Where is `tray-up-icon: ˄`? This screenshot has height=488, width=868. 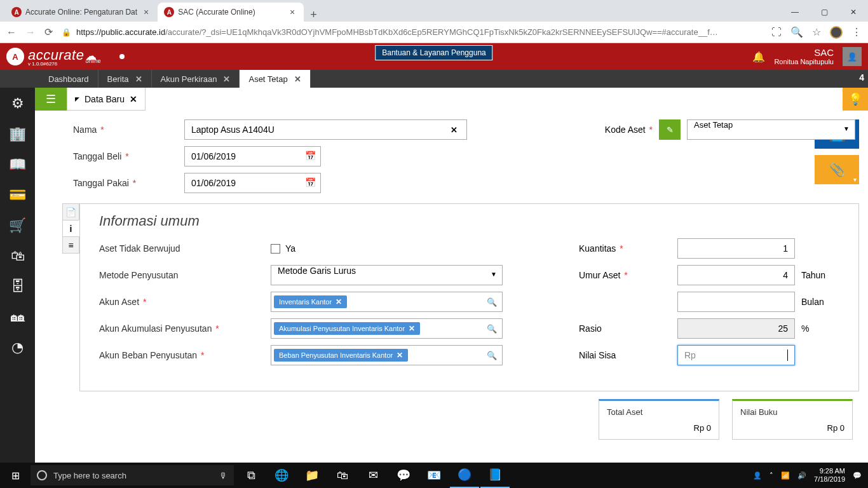
tray-up-icon: ˄ is located at coordinates (771, 475).